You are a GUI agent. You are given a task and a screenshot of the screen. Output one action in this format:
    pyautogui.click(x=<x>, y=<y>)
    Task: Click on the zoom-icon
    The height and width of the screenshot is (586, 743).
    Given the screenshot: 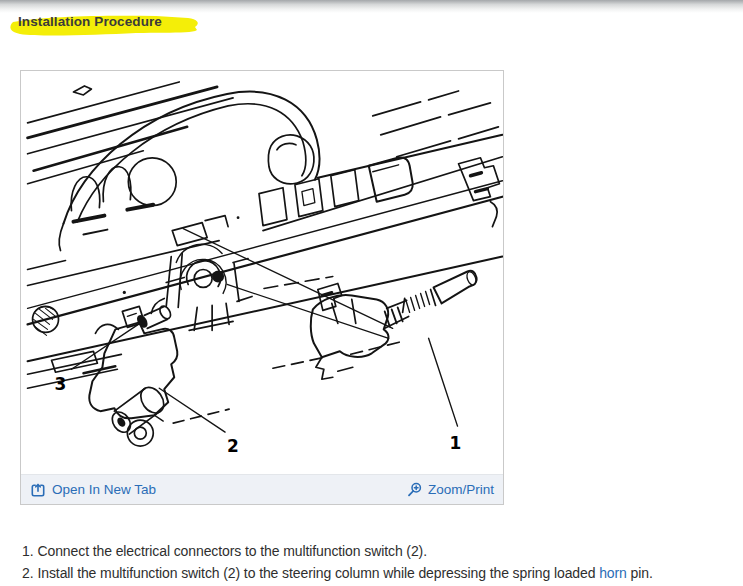 What is the action you would take?
    pyautogui.click(x=414, y=490)
    